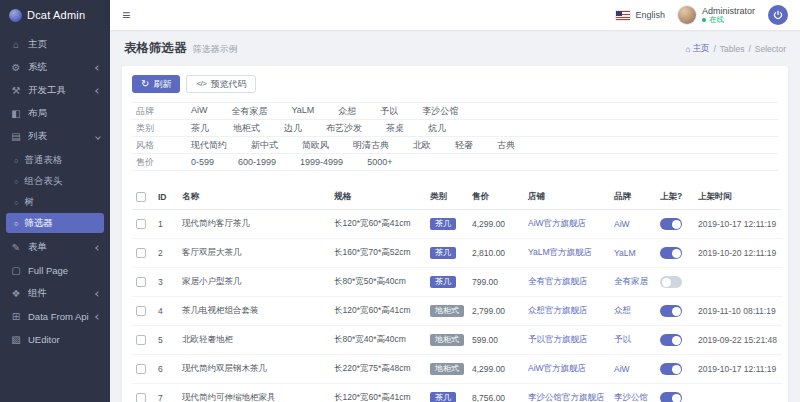  What do you see at coordinates (347, 112) in the screenshot?
I see `filter-option: 众想` at bounding box center [347, 112].